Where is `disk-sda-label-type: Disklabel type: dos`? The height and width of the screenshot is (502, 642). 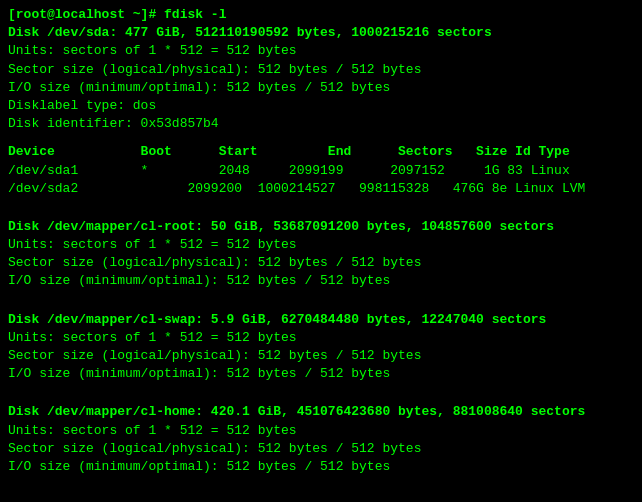 disk-sda-label-type: Disklabel type: dos is located at coordinates (321, 106).